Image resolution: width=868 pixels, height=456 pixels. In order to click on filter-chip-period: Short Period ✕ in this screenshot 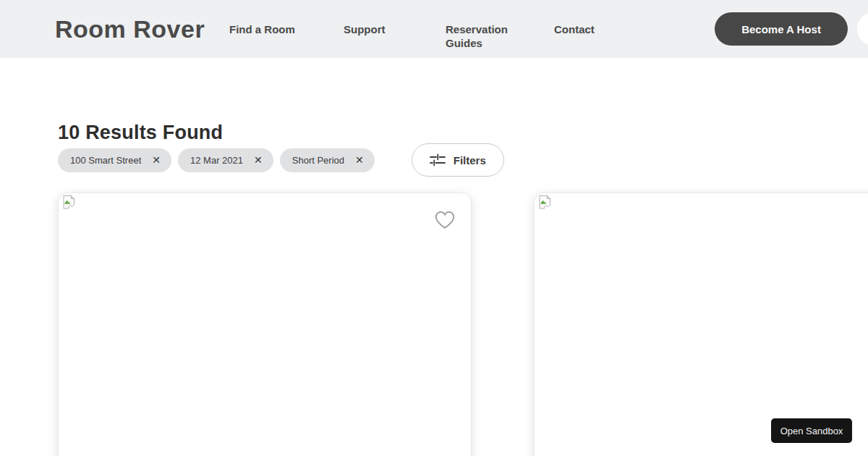, I will do `click(327, 161)`.